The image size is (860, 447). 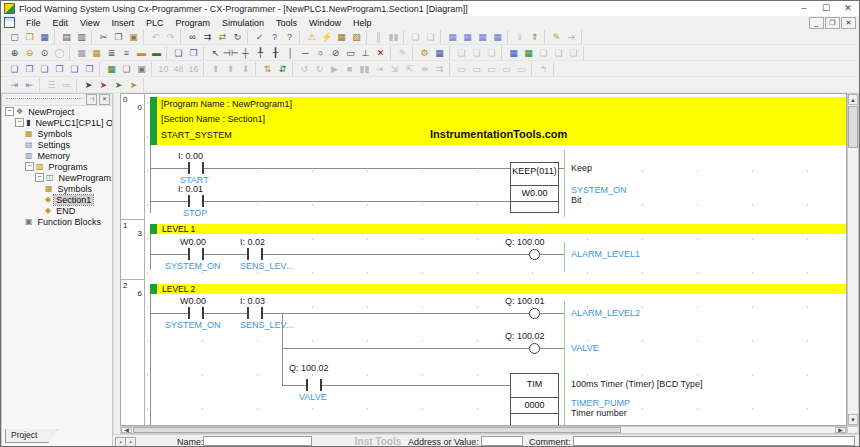 What do you see at coordinates (556, 37) in the screenshot?
I see `online-edit-icon: ✎` at bounding box center [556, 37].